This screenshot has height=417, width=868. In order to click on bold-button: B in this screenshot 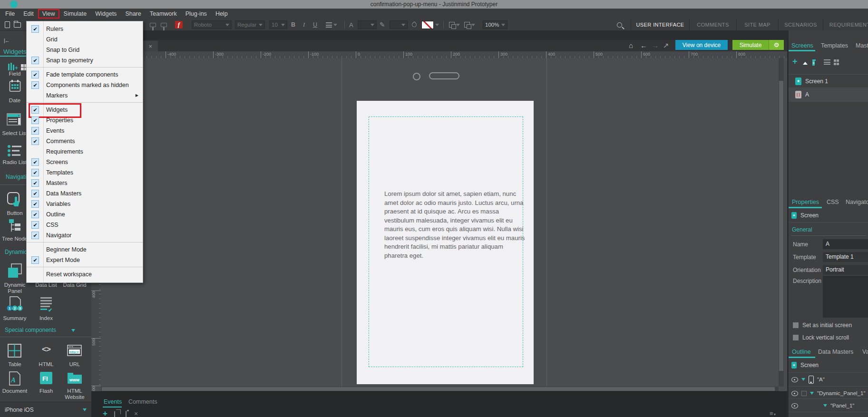, I will do `click(293, 25)`.